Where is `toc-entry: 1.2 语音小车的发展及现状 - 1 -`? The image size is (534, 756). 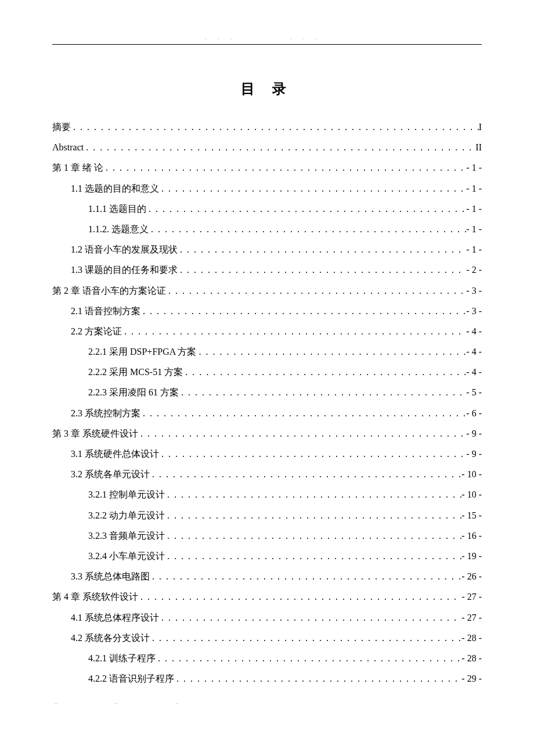
toc-entry: 1.2 语音小车的发展及现状 - 1 - is located at coordinates (267, 250).